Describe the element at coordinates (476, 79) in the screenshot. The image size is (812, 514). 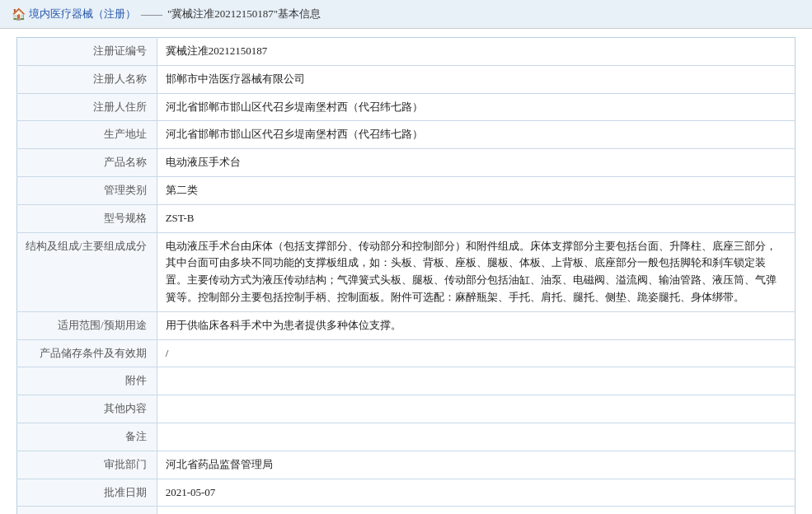
I see `field-value: 邯郸市中浩医疗器械有限公司` at that location.